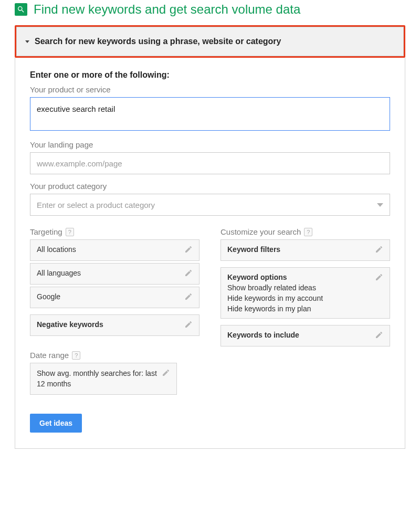 This screenshot has height=515, width=420. What do you see at coordinates (99, 379) in the screenshot?
I see `daterange-text: Show avg. monthly searches for: last 12 …` at bounding box center [99, 379].